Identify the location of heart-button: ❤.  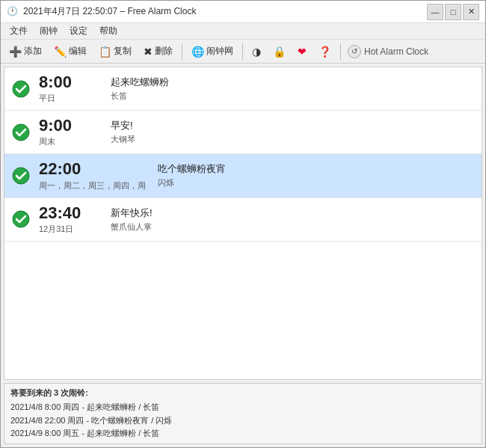
(302, 52).